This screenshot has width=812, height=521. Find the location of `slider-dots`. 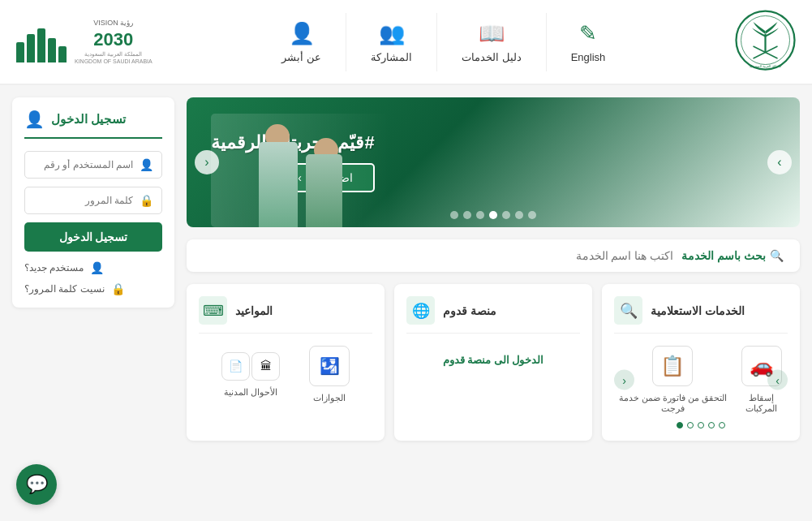

slider-dots is located at coordinates (493, 215).